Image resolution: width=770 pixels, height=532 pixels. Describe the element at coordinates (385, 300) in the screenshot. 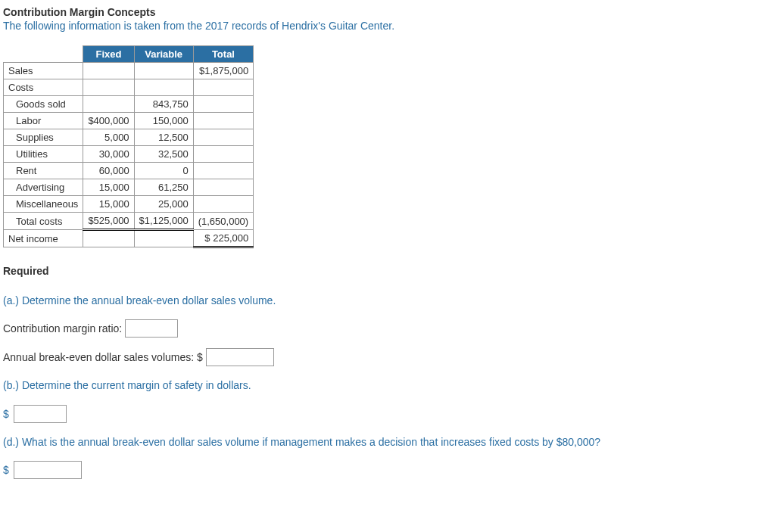

I see `question-a-prompt: (a.) Determine the annual break-even dol…` at that location.